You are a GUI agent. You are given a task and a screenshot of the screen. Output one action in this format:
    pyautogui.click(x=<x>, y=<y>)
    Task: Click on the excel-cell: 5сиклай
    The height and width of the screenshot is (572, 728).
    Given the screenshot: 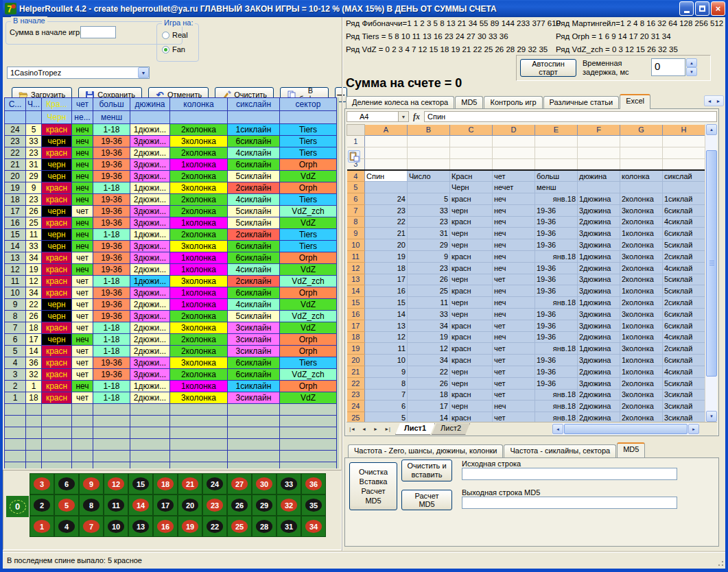 What is the action you would take?
    pyautogui.click(x=684, y=383)
    